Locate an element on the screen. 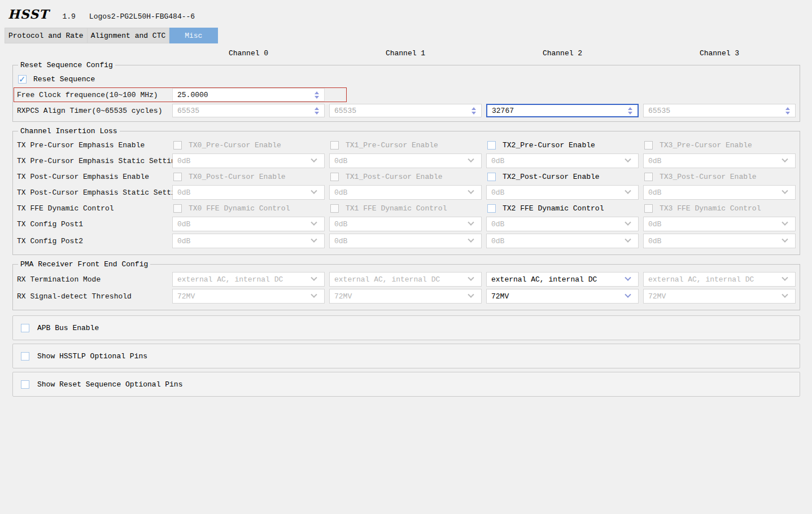 Image resolution: width=812 pixels, height=514 pixels. rx-threshold-select-ch3: 72MV is located at coordinates (719, 296).